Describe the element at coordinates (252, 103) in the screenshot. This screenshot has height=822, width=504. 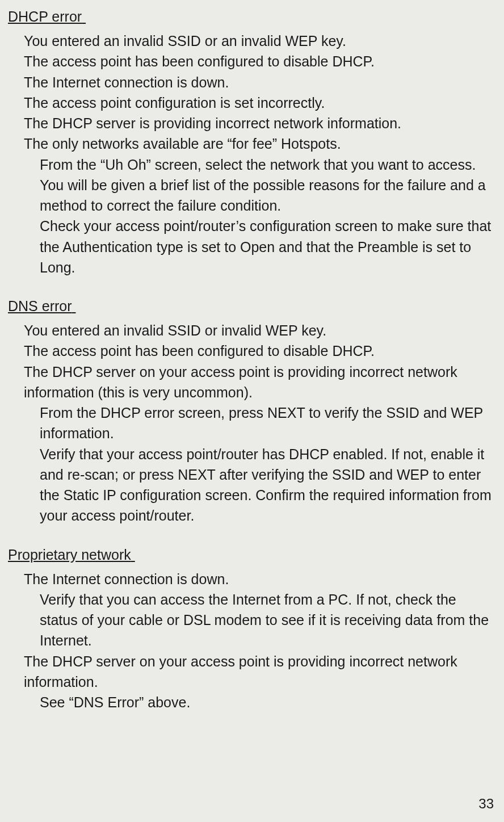
I see `body-line: The access point configuration is set in…` at that location.